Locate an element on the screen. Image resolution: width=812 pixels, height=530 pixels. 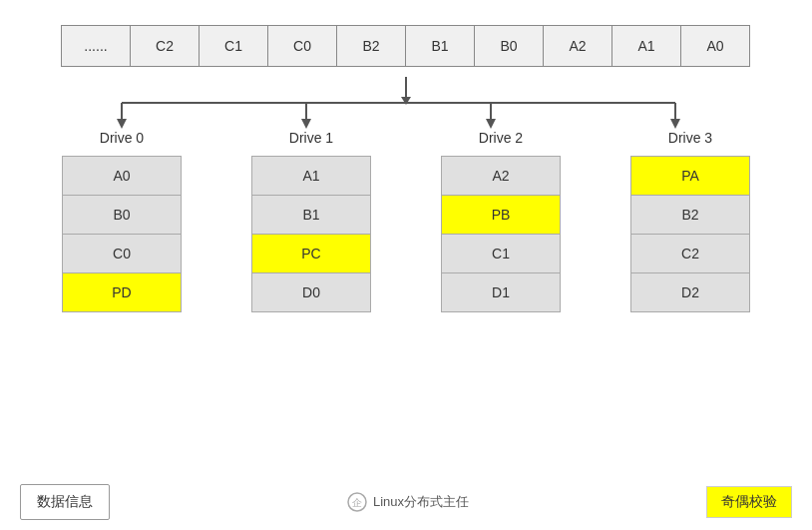
drive-column-1: Drive 1A1B1PCD0 is located at coordinates (311, 221).